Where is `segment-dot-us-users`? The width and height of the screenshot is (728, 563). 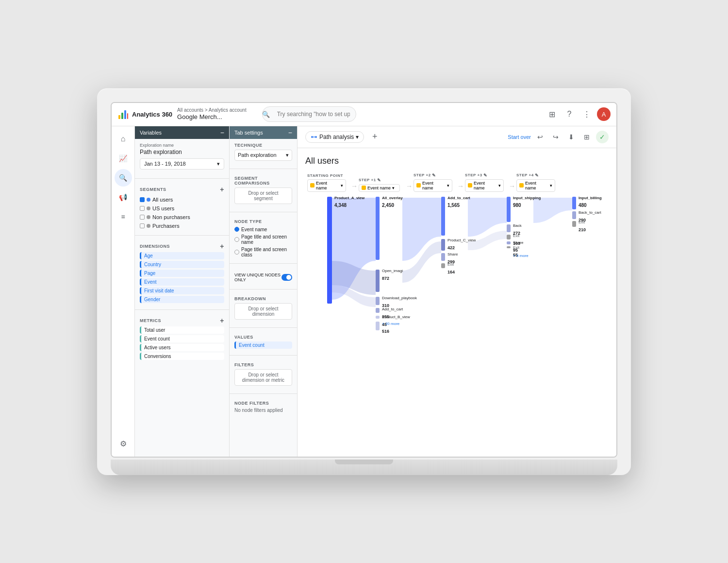
segment-dot-us-users is located at coordinates (149, 208).